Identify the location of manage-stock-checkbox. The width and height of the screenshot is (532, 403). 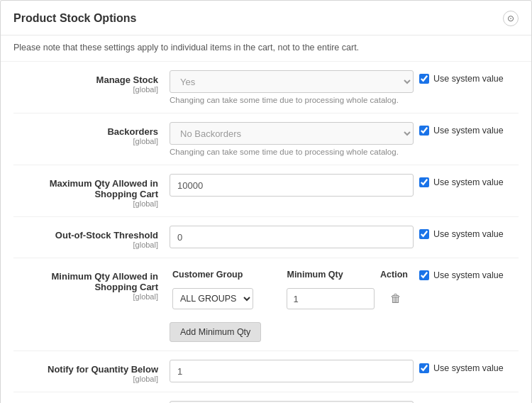
(424, 79).